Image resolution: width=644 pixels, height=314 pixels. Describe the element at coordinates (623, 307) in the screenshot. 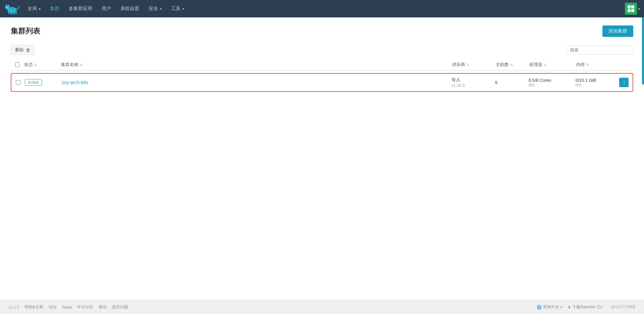

I see `watermark: @51CTO博客` at that location.